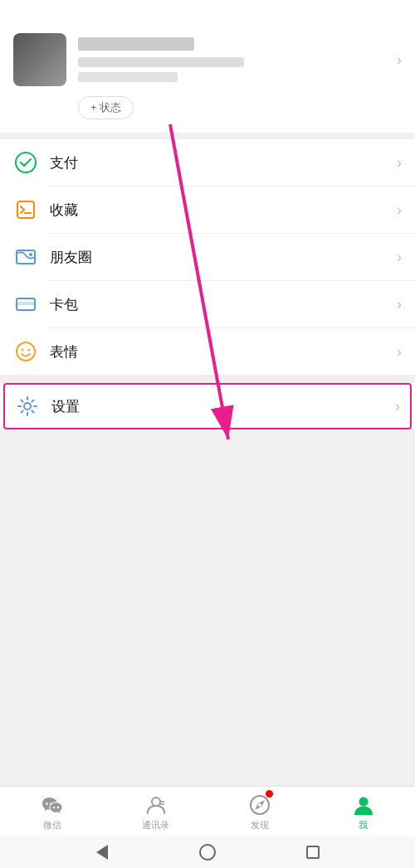 The image size is (415, 868). I want to click on pay-icon, so click(26, 162).